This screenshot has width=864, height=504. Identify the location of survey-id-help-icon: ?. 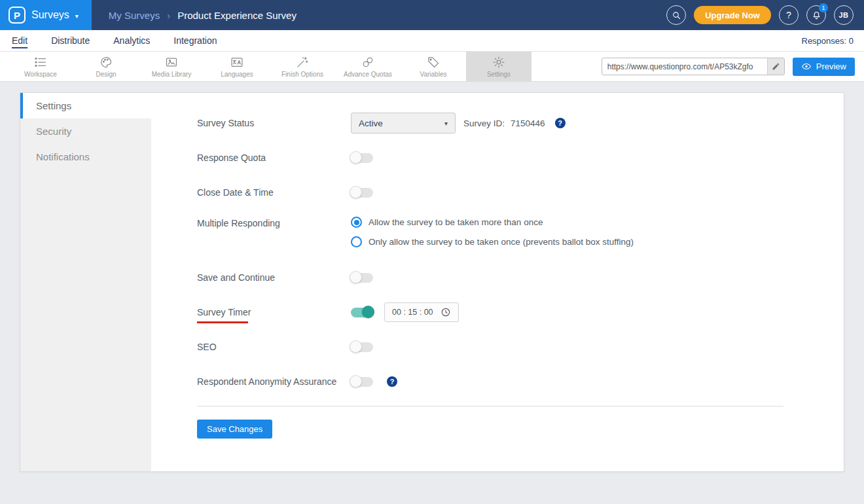
(560, 123).